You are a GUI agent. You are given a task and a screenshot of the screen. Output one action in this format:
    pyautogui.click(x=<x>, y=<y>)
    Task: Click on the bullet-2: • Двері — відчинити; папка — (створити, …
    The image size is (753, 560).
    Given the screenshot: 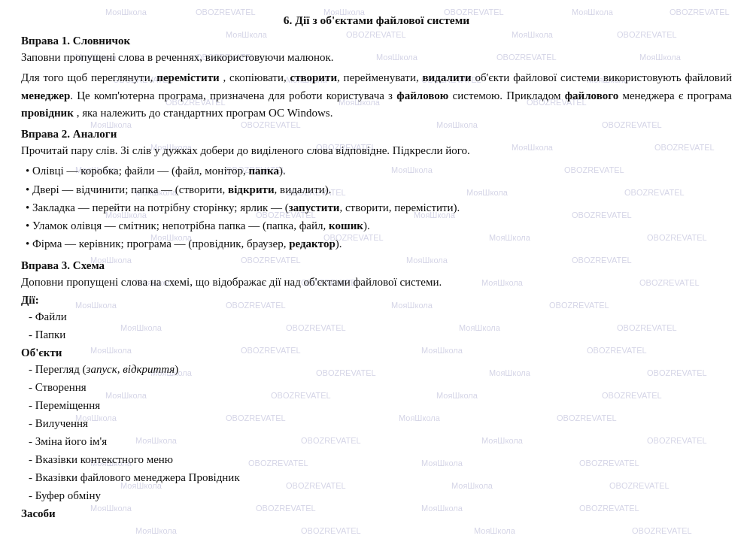 What is the action you would take?
    pyautogui.click(x=379, y=189)
    